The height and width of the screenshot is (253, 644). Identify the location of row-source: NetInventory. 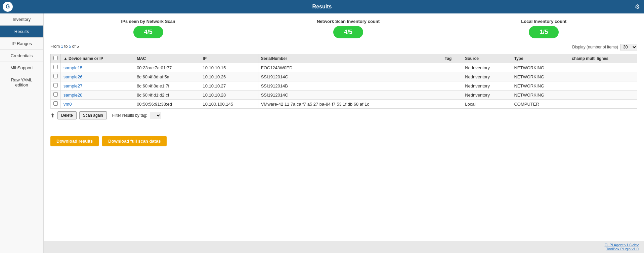
(487, 77).